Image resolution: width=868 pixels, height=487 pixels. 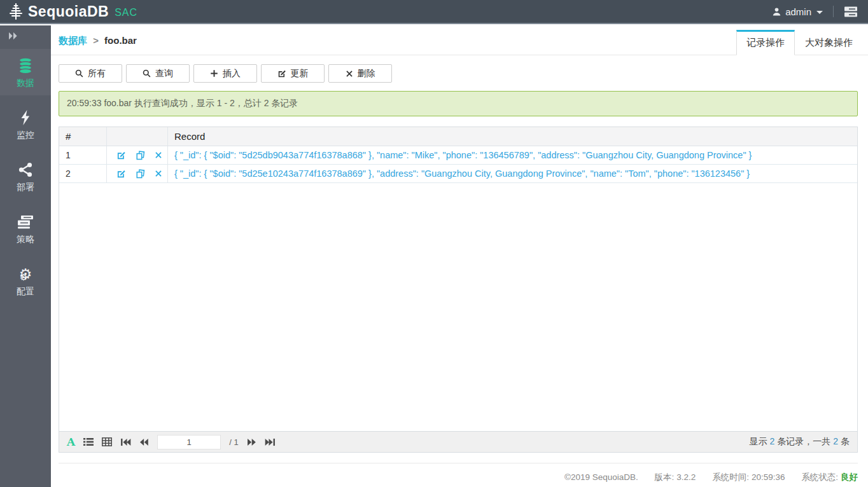 What do you see at coordinates (513, 136) in the screenshot?
I see `column-header-record: Record` at bounding box center [513, 136].